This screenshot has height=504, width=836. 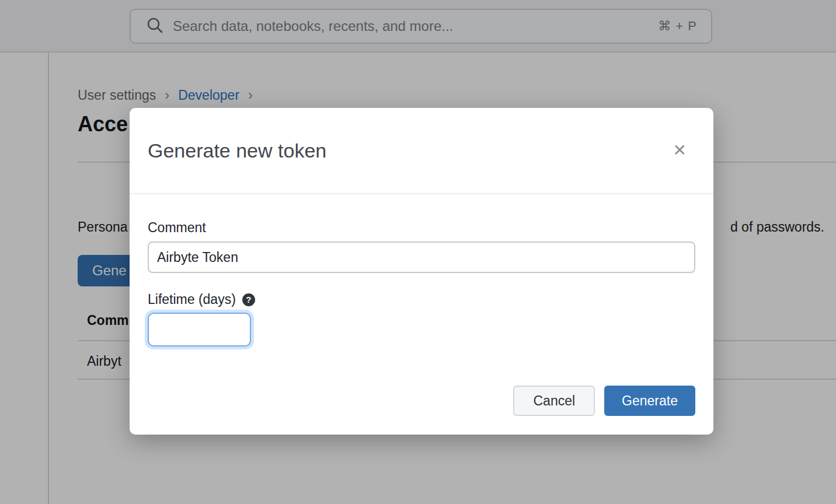 What do you see at coordinates (191, 300) in the screenshot?
I see `lifetime-label: Lifetime (days)` at bounding box center [191, 300].